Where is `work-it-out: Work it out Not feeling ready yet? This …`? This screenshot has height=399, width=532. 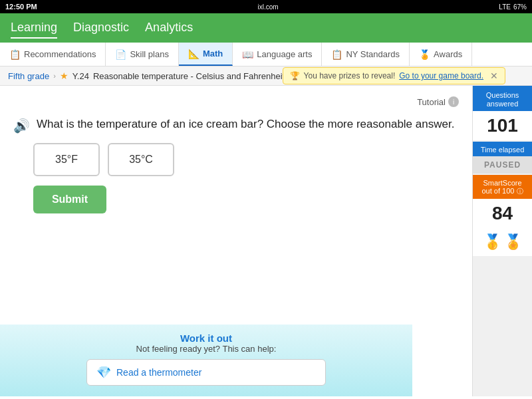 work-it-out: Work it out Not feeling ready yet? This … is located at coordinates (206, 360).